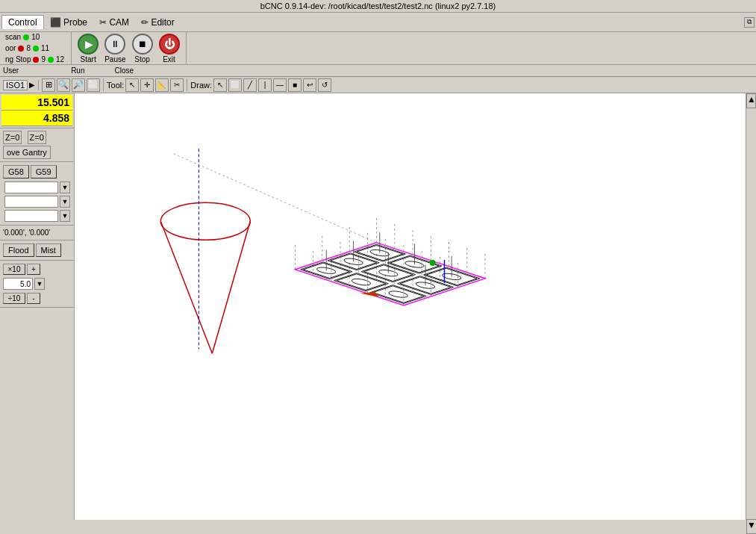  What do you see at coordinates (18, 284) in the screenshot?
I see `step-input` at bounding box center [18, 284].